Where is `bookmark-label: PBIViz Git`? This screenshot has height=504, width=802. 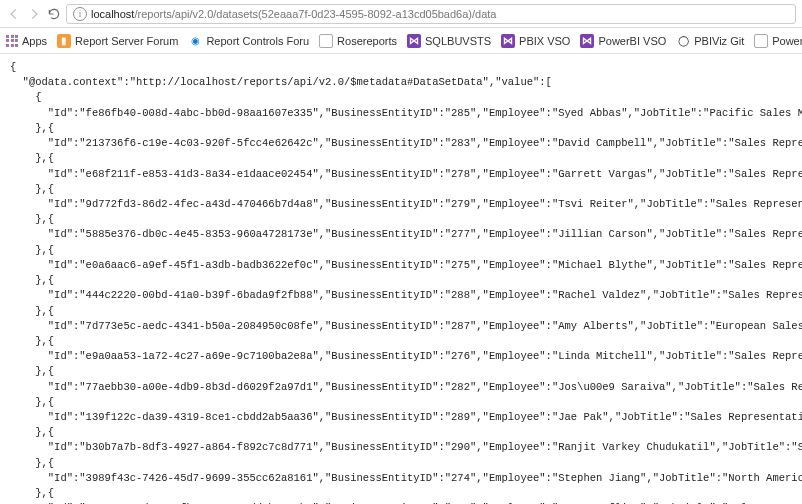 bookmark-label: PBIViz Git is located at coordinates (719, 41).